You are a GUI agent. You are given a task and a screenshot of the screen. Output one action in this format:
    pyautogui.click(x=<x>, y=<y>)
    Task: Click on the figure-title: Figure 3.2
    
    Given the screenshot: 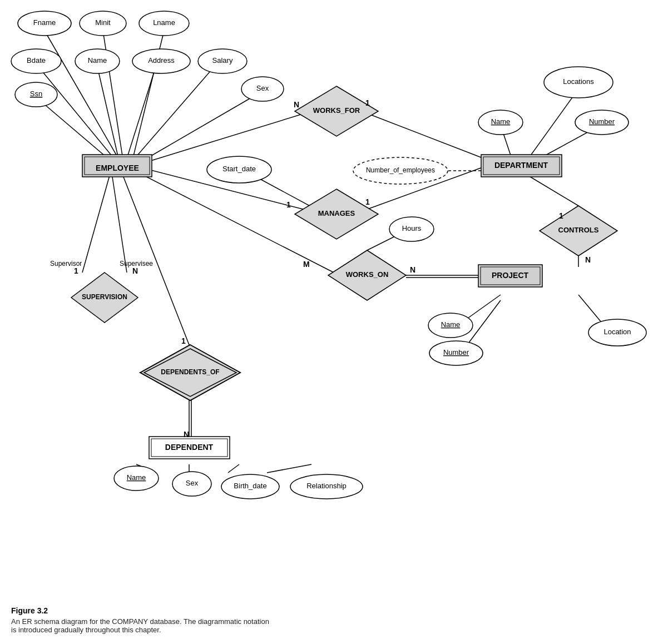 What is the action you would take?
    pyautogui.click(x=334, y=611)
    